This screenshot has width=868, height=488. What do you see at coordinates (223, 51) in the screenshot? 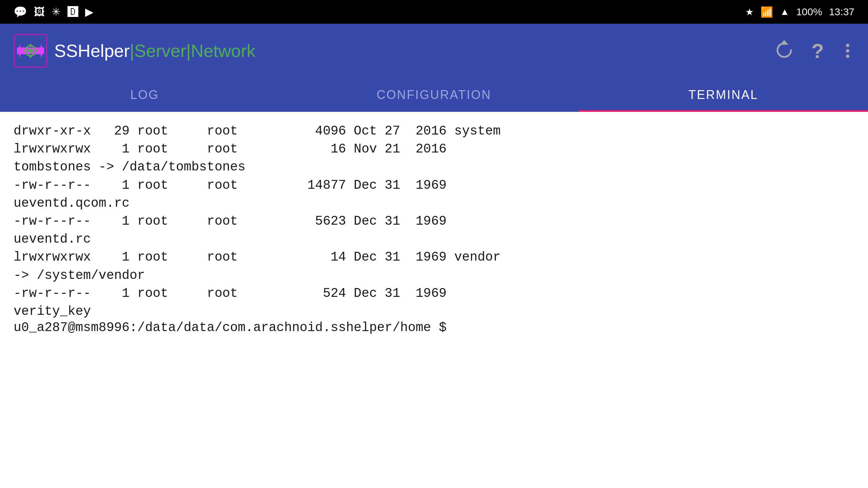
I see `network-label: Network` at bounding box center [223, 51].